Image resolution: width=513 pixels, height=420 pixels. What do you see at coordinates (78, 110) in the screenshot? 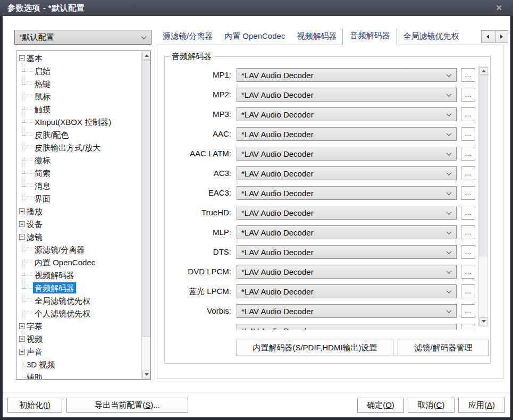
I see `tree-item: 触摸` at bounding box center [78, 110].